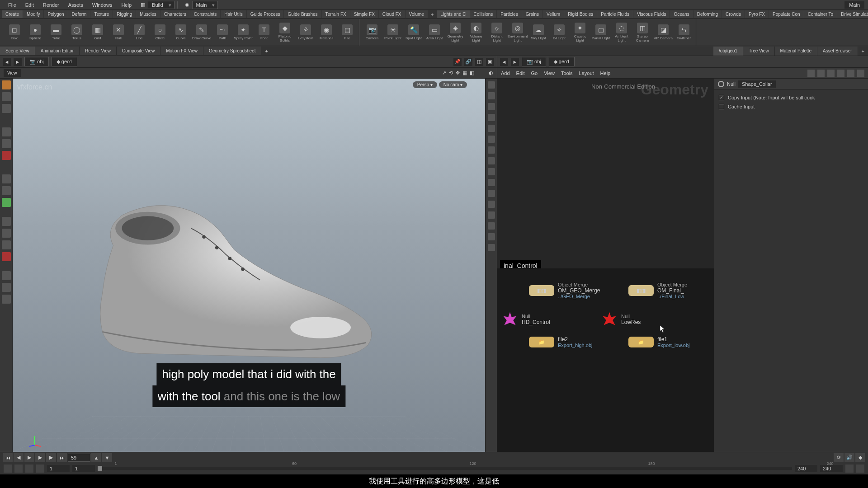 This screenshot has height=488, width=868. What do you see at coordinates (364, 14) in the screenshot?
I see `shelf-tab: Simple FX` at bounding box center [364, 14].